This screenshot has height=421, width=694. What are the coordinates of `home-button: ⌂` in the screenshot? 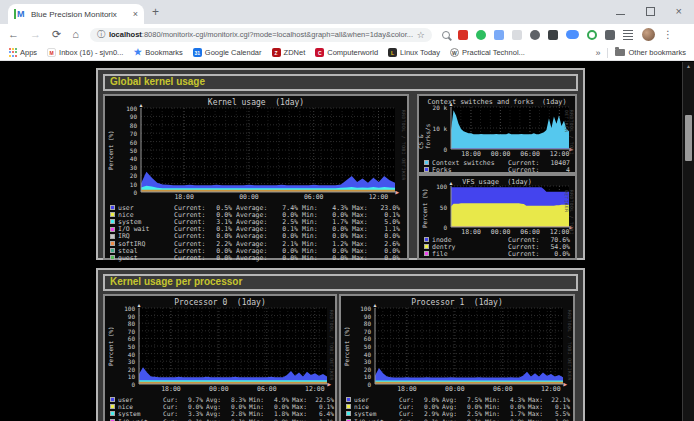 It's located at (76, 34).